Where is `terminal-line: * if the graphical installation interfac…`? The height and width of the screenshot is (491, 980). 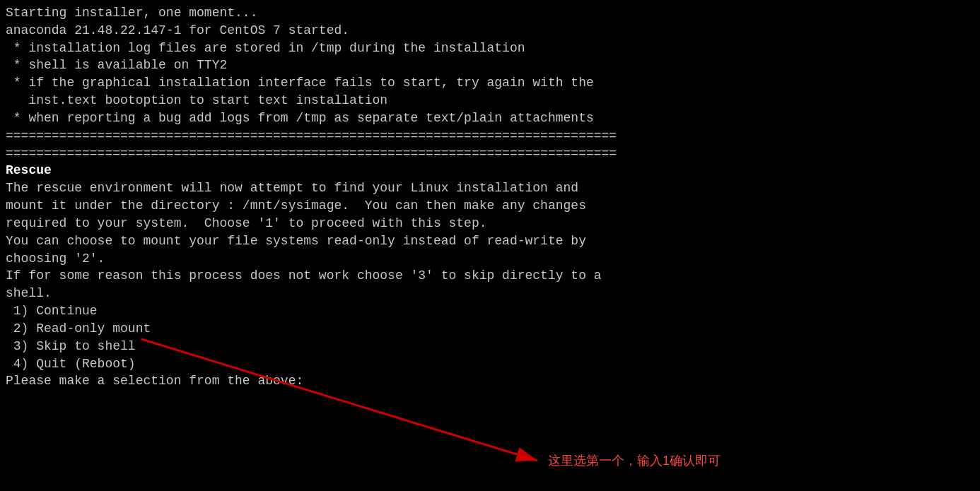 terminal-line: * if the graphical installation interfac… is located at coordinates (490, 83).